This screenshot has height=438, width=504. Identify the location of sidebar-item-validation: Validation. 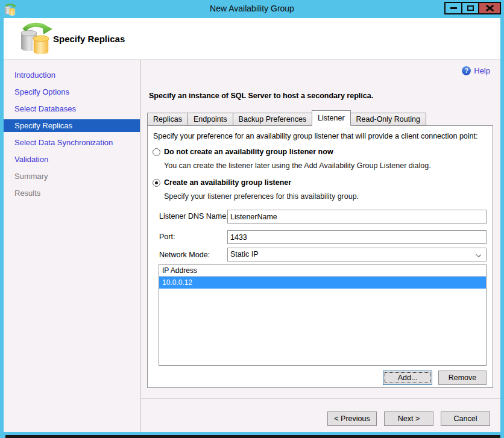
(72, 159).